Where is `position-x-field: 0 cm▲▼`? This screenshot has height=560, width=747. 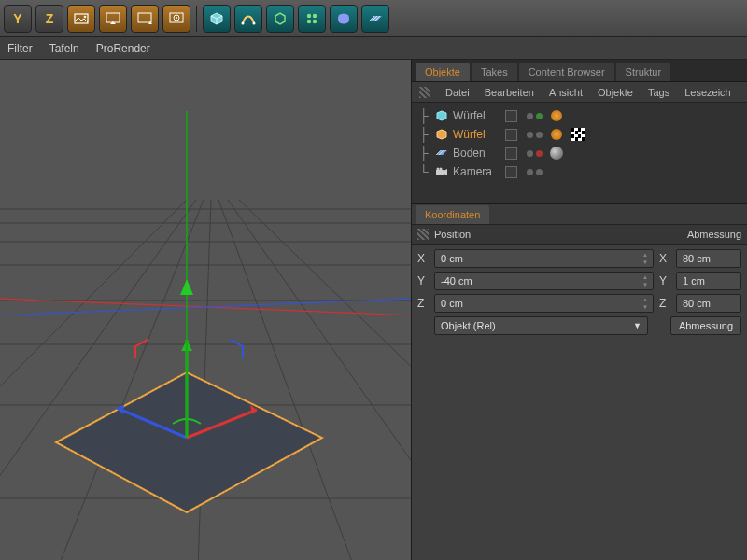
position-x-field: 0 cm▲▼ is located at coordinates (543, 259).